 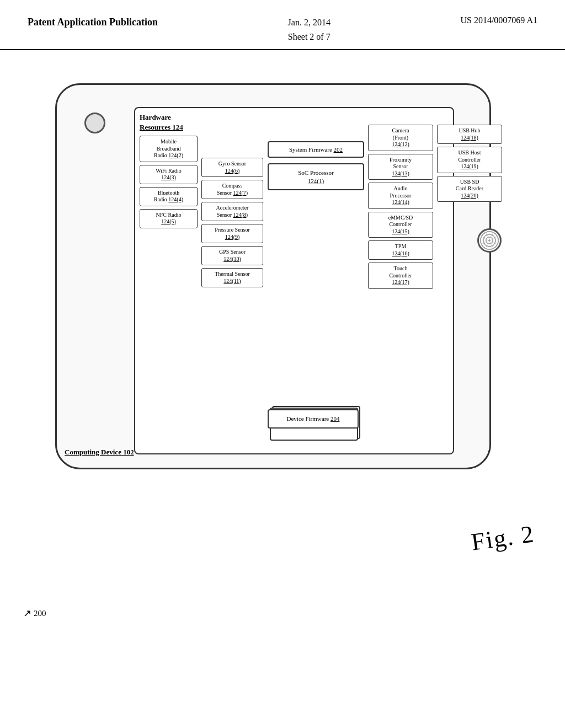 What do you see at coordinates (95, 123) in the screenshot?
I see `camera-circle` at bounding box center [95, 123].